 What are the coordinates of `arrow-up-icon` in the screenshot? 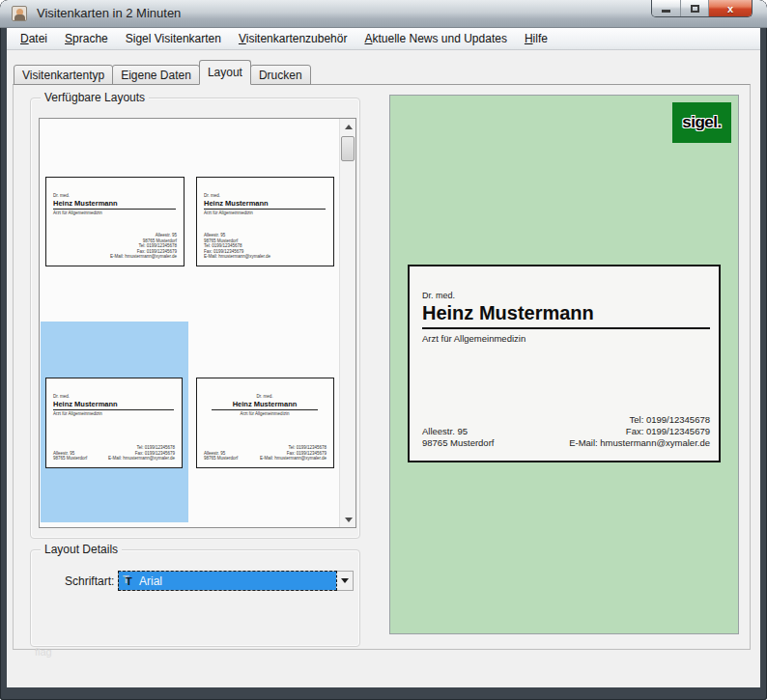 It's located at (349, 127).